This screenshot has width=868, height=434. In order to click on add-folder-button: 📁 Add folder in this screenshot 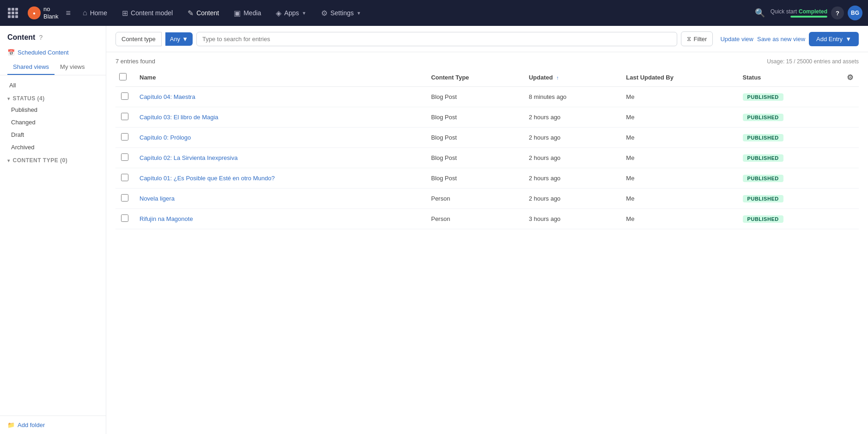, I will do `click(53, 425)`.